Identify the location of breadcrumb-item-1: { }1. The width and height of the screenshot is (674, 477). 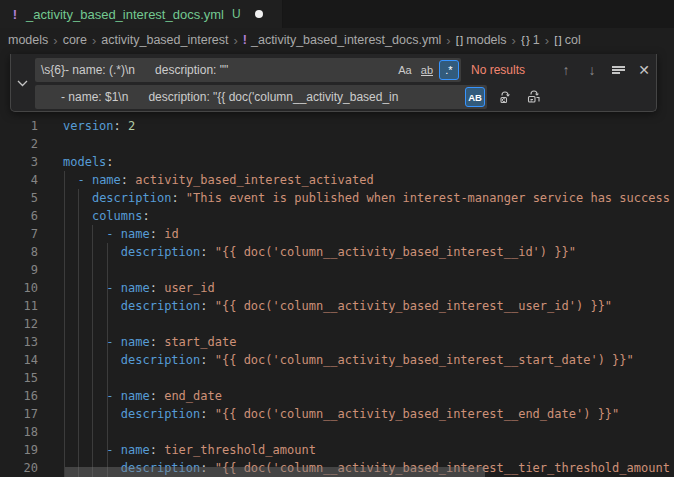
(530, 40).